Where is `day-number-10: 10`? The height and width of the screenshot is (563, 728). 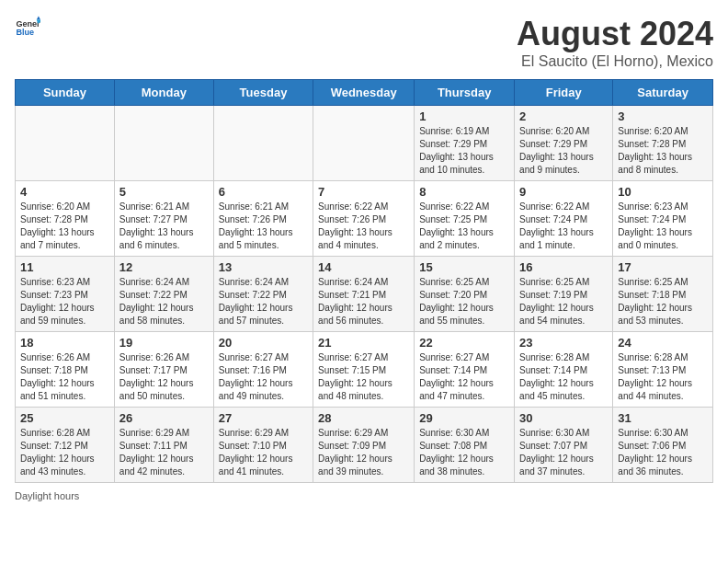 day-number-10: 10 is located at coordinates (663, 191).